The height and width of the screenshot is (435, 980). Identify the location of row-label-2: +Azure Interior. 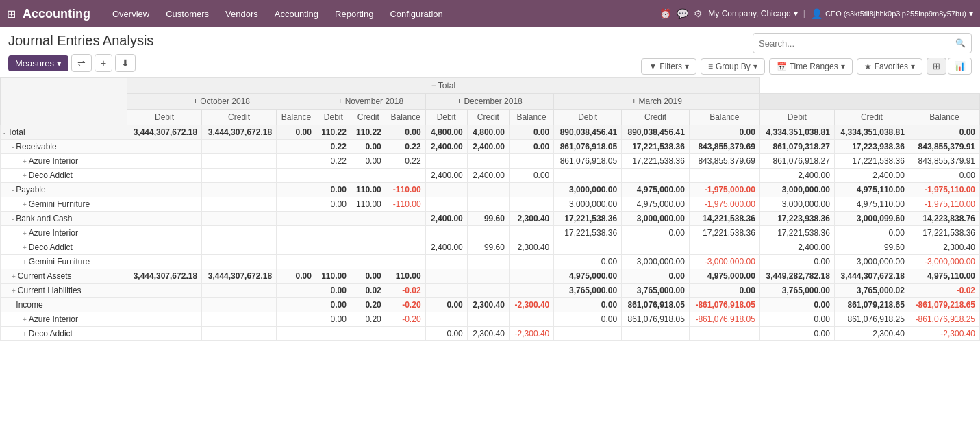
(64, 162).